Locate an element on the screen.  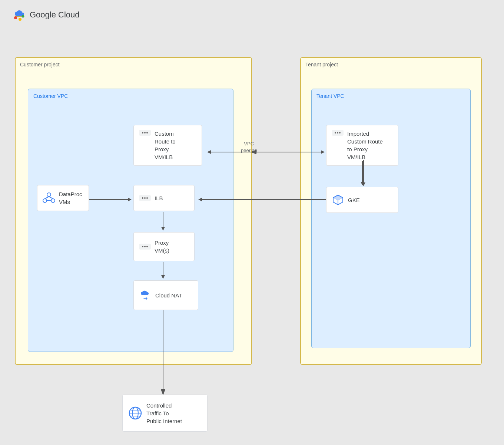
ilb-icon is located at coordinates (145, 198).